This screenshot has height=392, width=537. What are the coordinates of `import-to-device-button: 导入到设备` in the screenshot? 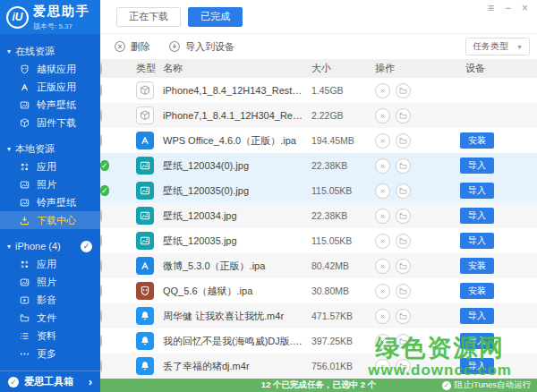 It's located at (201, 47).